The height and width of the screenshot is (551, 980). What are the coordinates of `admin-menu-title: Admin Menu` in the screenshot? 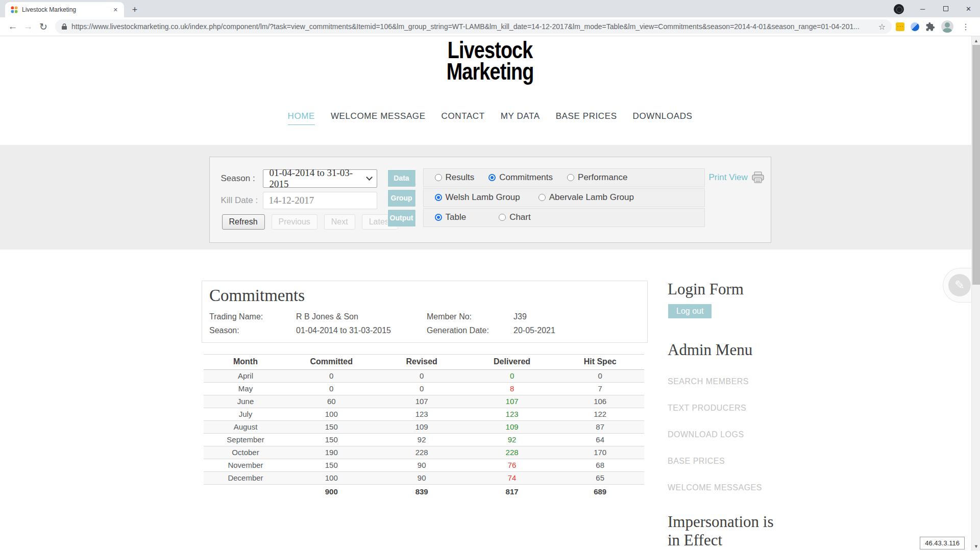 It's located at (723, 350).